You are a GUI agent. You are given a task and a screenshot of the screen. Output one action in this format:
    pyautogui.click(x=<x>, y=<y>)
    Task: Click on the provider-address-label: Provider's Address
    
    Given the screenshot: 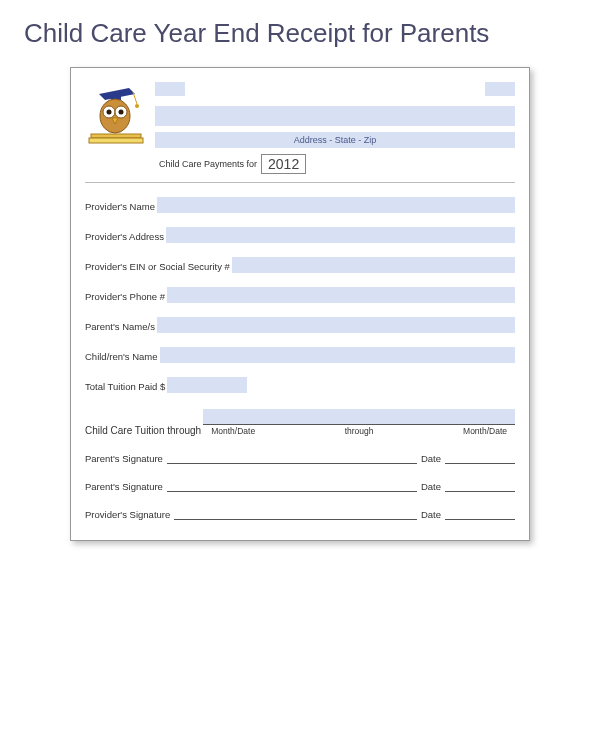 What is the action you would take?
    pyautogui.click(x=124, y=237)
    